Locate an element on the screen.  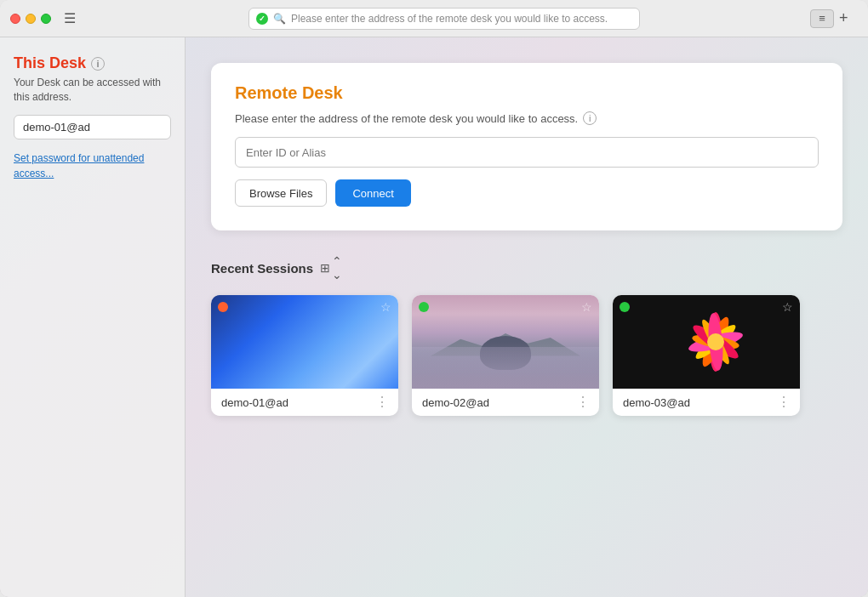
water-reflection is located at coordinates (505, 368).